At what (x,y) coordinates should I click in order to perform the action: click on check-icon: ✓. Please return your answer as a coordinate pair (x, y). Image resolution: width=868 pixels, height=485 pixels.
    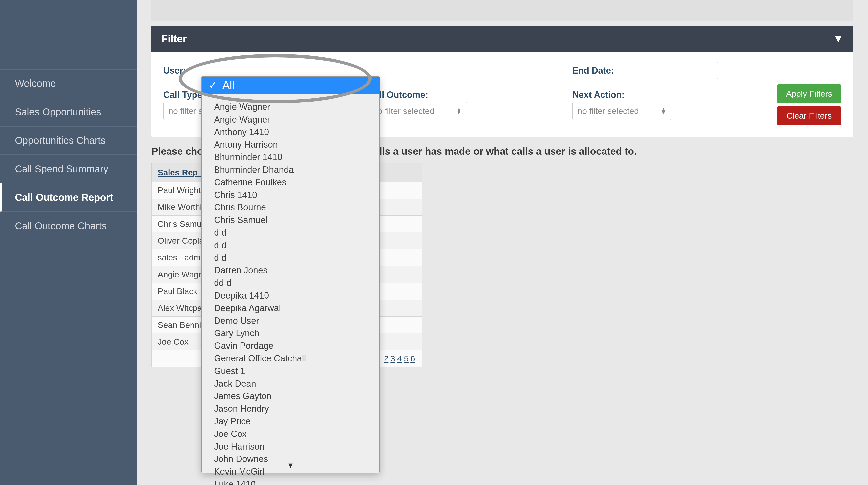
    Looking at the image, I should click on (213, 85).